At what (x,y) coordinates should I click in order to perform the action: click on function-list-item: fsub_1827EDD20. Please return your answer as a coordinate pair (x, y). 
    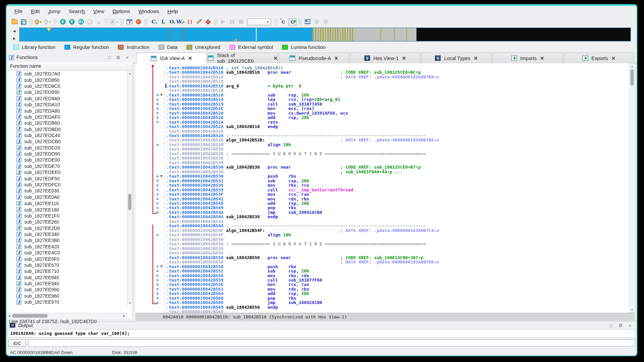
    Looking at the image, I should click on (67, 148).